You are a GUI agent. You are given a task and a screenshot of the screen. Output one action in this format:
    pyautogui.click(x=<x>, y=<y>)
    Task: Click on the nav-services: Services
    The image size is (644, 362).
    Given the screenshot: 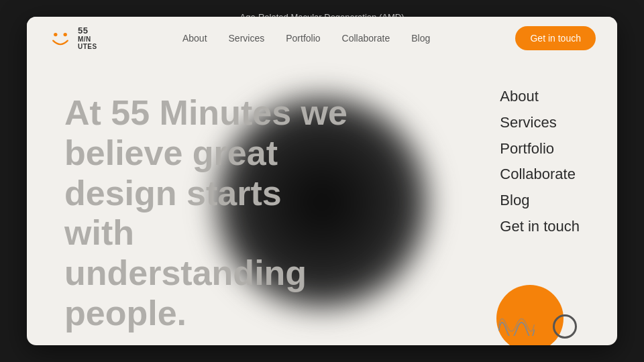 What is the action you would take?
    pyautogui.click(x=247, y=38)
    